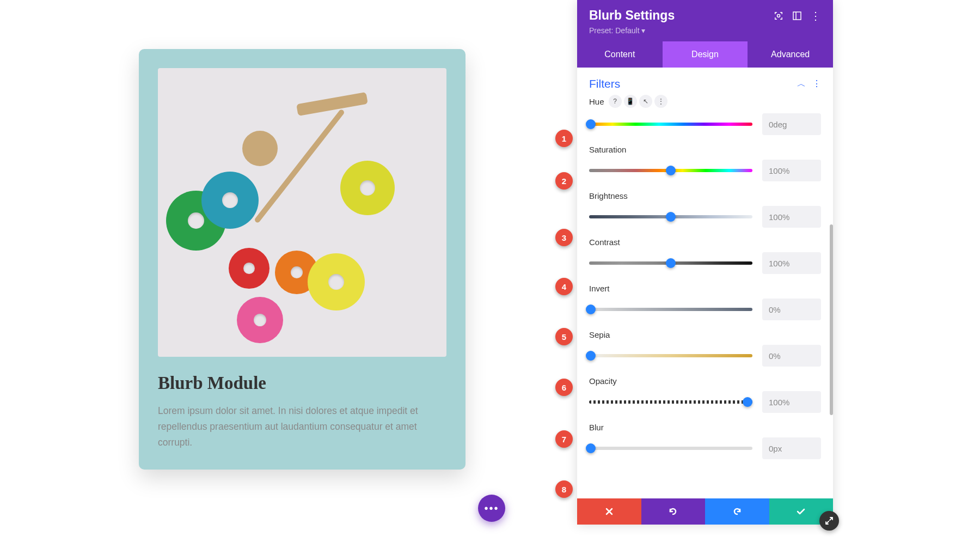 Image resolution: width=980 pixels, height=542 pixels. What do you see at coordinates (829, 521) in the screenshot?
I see `expand-fab` at bounding box center [829, 521].